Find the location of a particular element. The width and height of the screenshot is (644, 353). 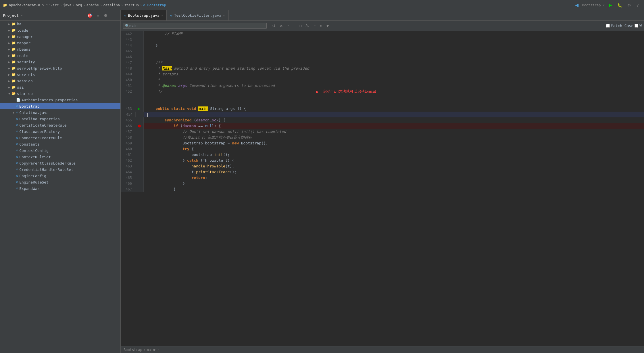

line-content-466: } is located at coordinates (394, 184).